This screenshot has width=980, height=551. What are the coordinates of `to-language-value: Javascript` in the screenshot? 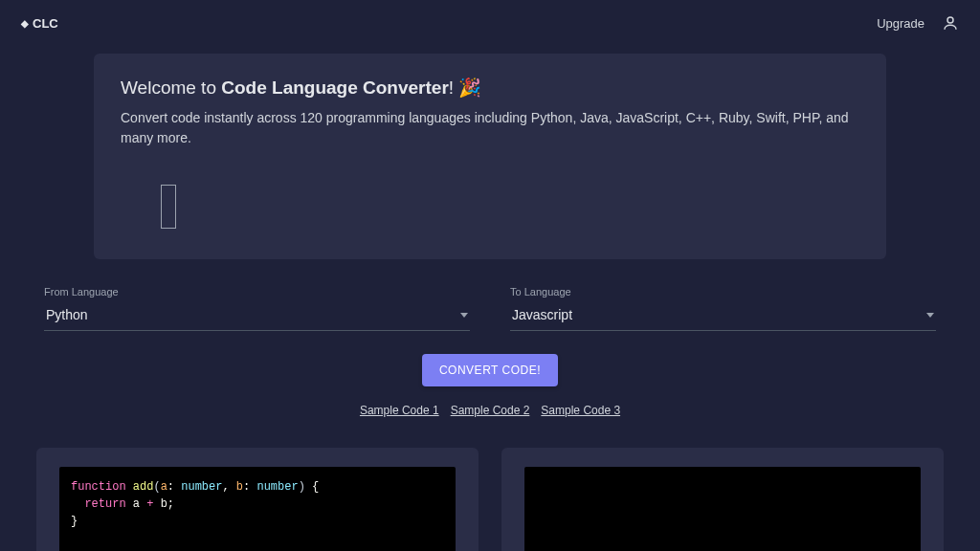 It's located at (542, 315).